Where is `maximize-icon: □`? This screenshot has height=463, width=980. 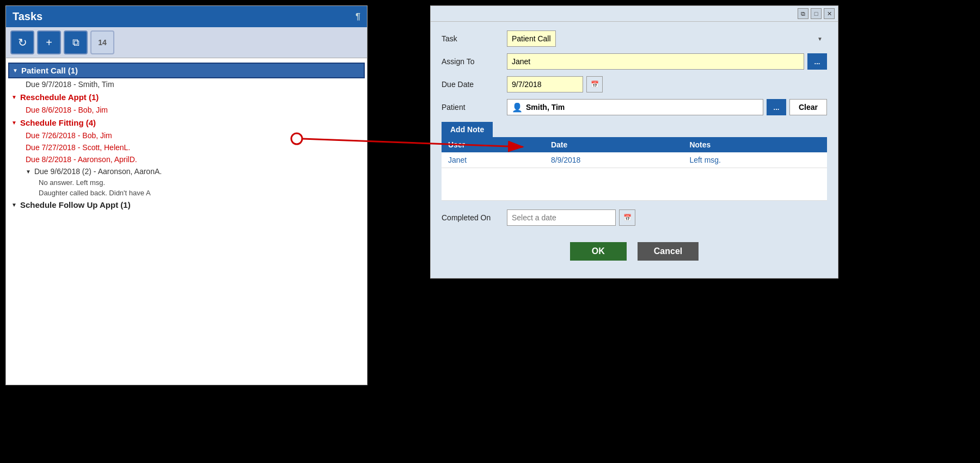
maximize-icon: □ is located at coordinates (817, 14).